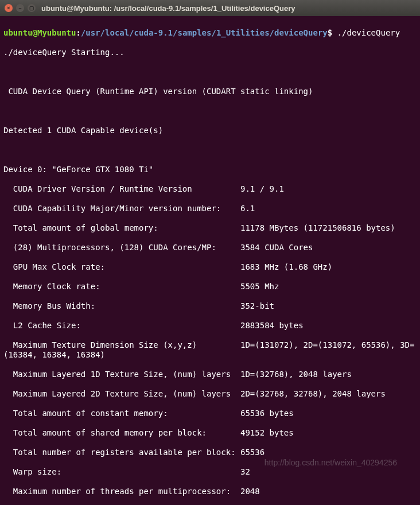 Image resolution: width=420 pixels, height=505 pixels. Describe the element at coordinates (210, 472) in the screenshot. I see `output-line: Warp size: 32` at that location.